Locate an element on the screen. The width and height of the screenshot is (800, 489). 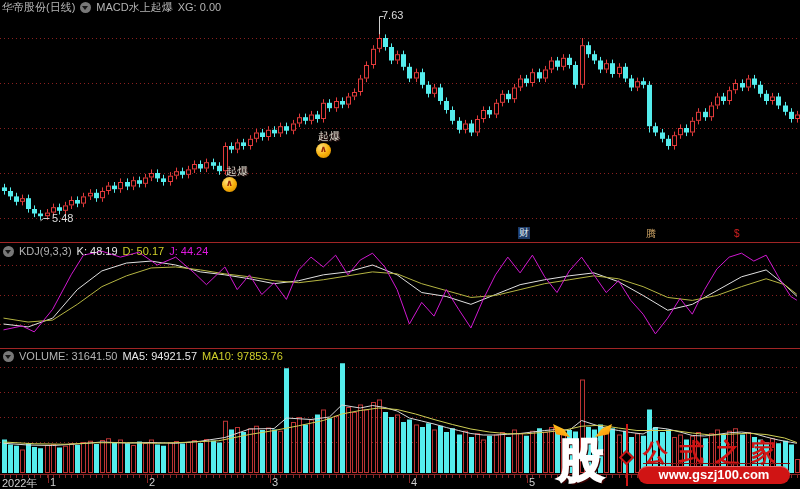
indicator-xg-value: XG: 0.00 is located at coordinates (200, 7).